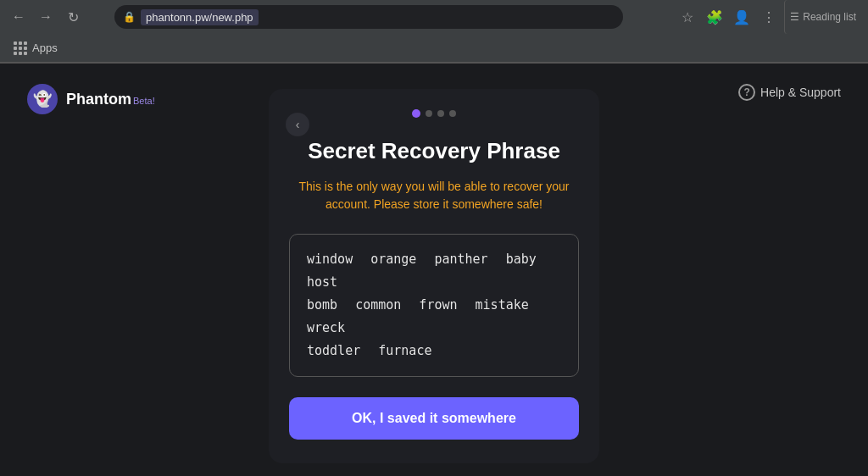  I want to click on prev-button: ‹, so click(298, 125).